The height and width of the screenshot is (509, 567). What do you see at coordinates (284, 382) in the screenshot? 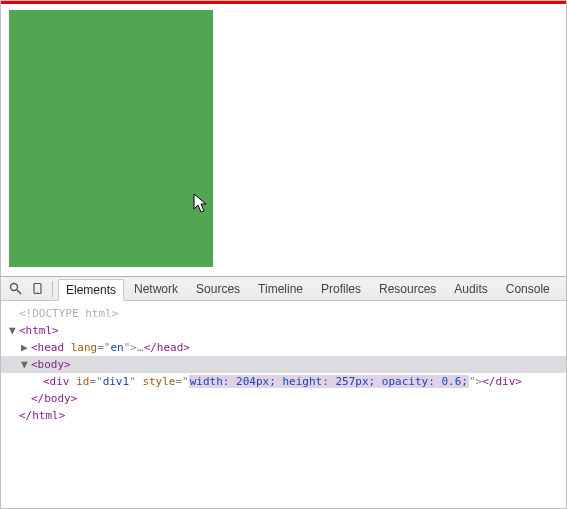
I see `dom-div1: <div id="div1" style="width: 204px; heig…` at bounding box center [284, 382].